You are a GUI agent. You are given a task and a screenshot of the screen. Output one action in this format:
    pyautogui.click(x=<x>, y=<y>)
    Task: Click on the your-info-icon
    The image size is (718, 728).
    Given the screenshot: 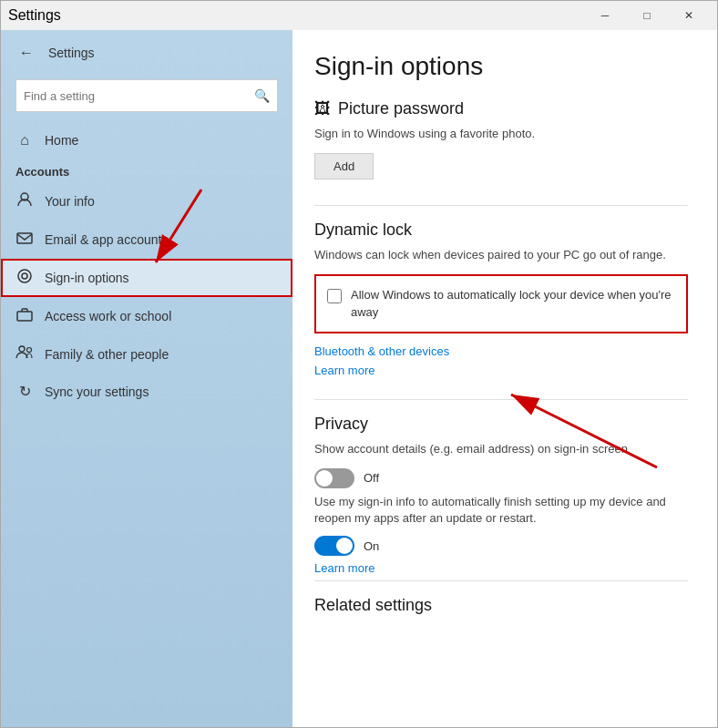 What is the action you would take?
    pyautogui.click(x=25, y=201)
    